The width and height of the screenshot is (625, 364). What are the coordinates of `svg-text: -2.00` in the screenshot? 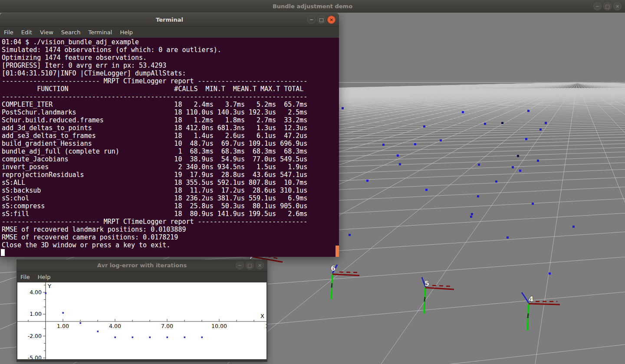 It's located at (35, 336).